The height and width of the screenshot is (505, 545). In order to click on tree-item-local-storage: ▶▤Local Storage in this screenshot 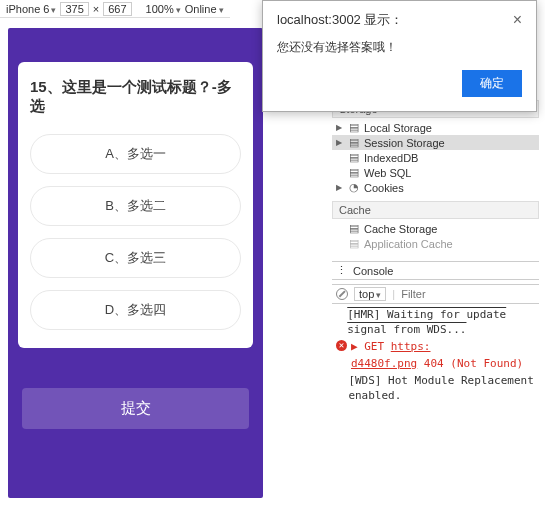, I will do `click(436, 128)`.